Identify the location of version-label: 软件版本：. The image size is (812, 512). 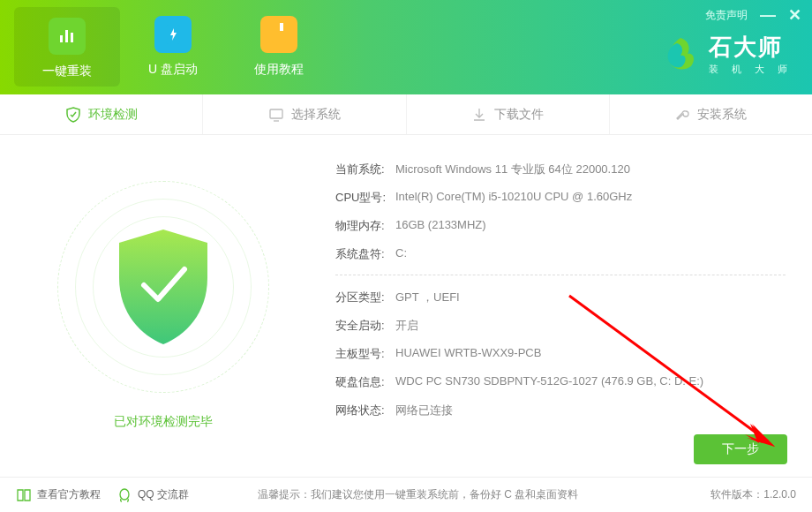
(737, 494).